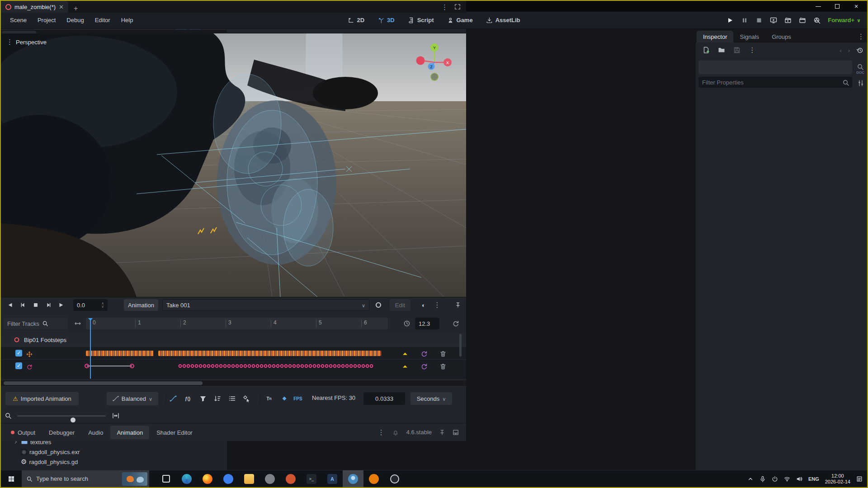 Image resolution: width=868 pixels, height=488 pixels. I want to click on taskbar-app-terminal, so click(311, 479).